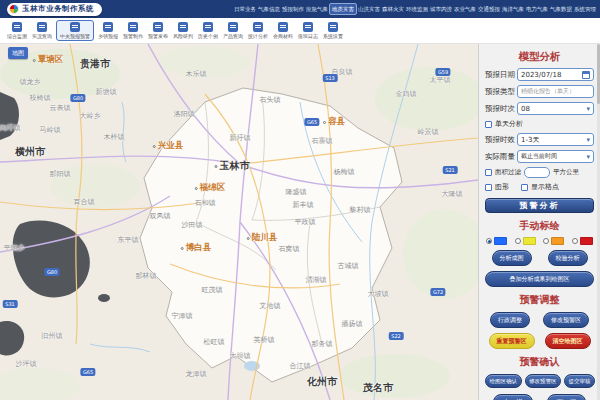 This screenshot has width=600, height=400. What do you see at coordinates (369, 10) in the screenshot?
I see `nav-item-山洪灾害: 山洪灾害` at bounding box center [369, 10].